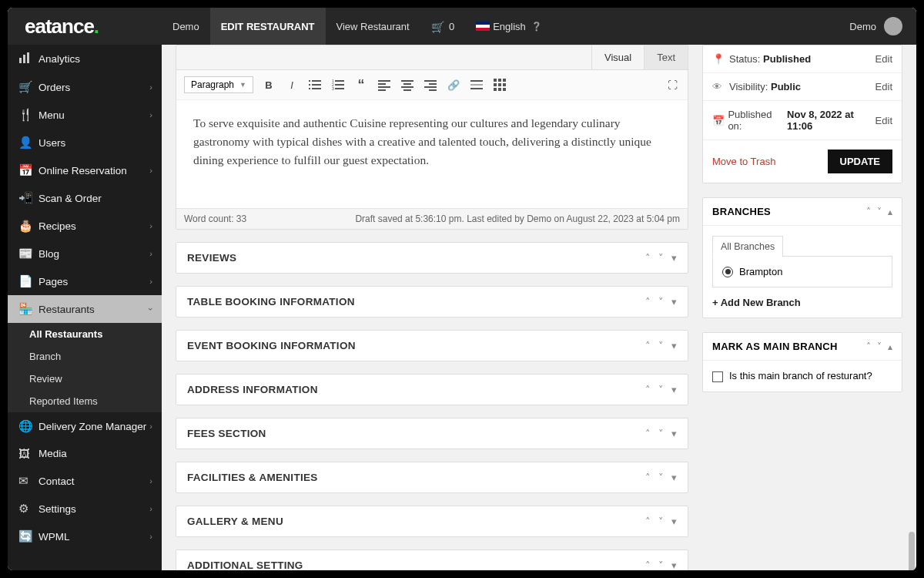 This screenshot has width=924, height=578. I want to click on edit-published: Edit, so click(884, 120).